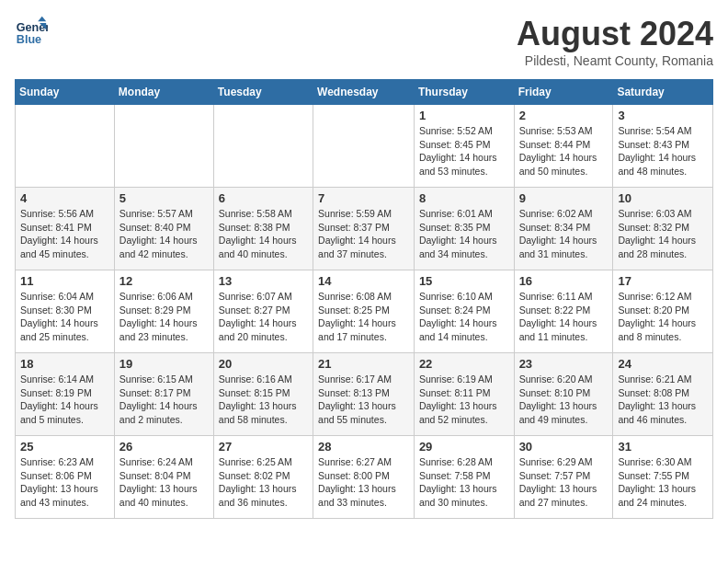  What do you see at coordinates (564, 364) in the screenshot?
I see `day-number: 23` at bounding box center [564, 364].